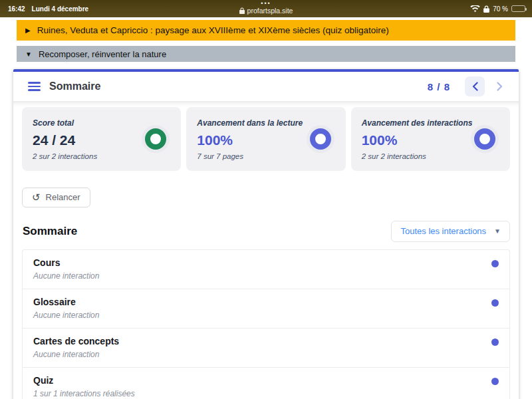 This screenshot has height=399, width=532. What do you see at coordinates (497, 231) in the screenshot?
I see `chevron-down-icon: ▼` at bounding box center [497, 231].